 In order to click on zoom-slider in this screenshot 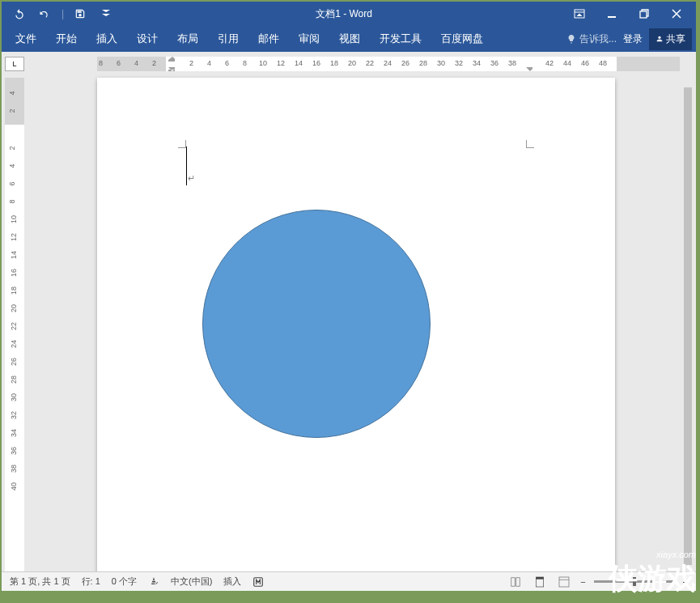, I will do `click(634, 581)`.